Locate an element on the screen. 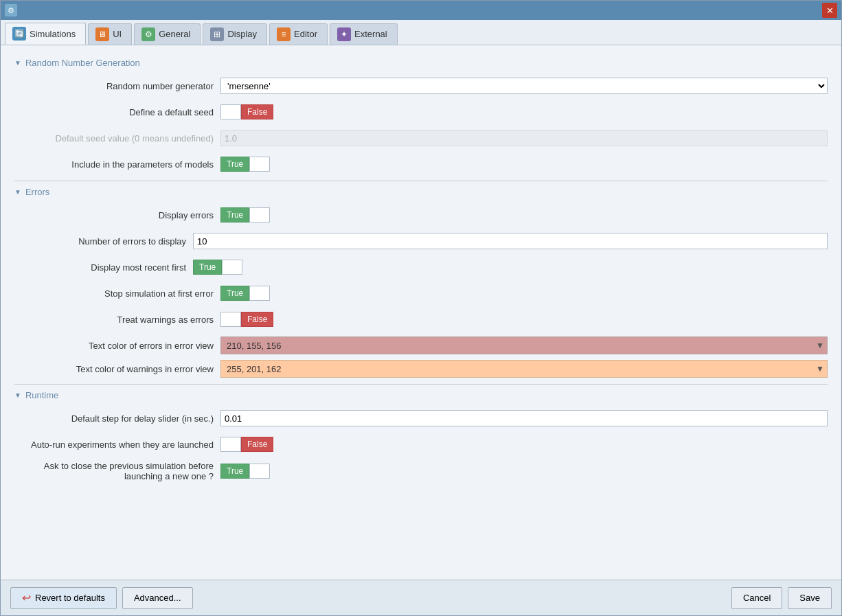  simulations-tab-icon: 🔄 is located at coordinates (19, 34).